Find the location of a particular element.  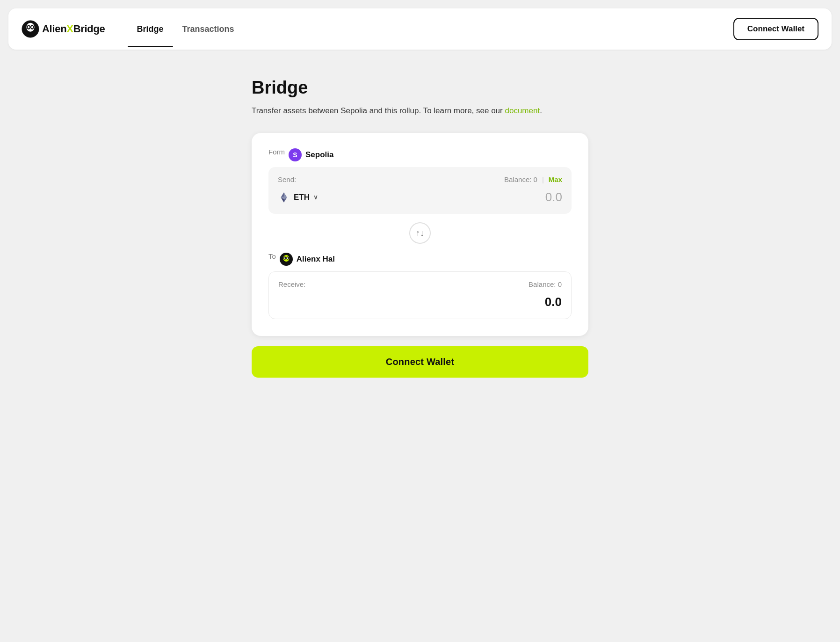

max-button: Max is located at coordinates (556, 180).